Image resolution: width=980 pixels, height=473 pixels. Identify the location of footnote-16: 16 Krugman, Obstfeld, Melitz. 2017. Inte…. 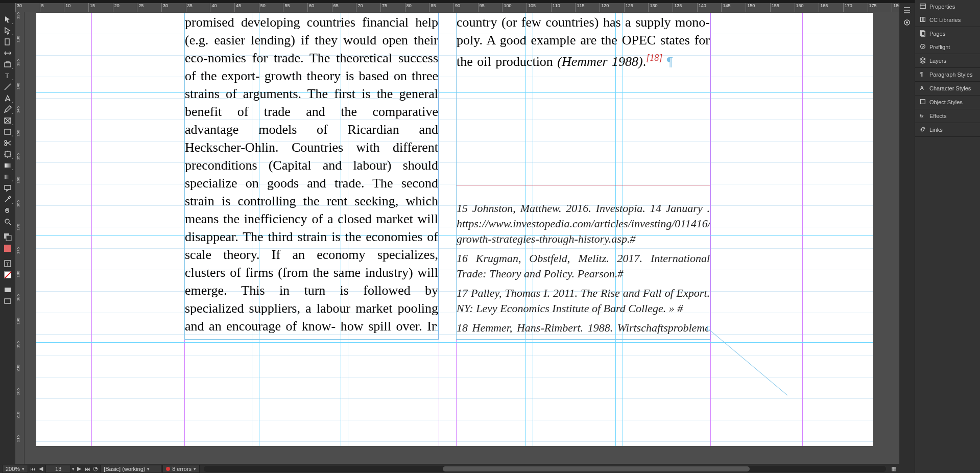
(583, 266).